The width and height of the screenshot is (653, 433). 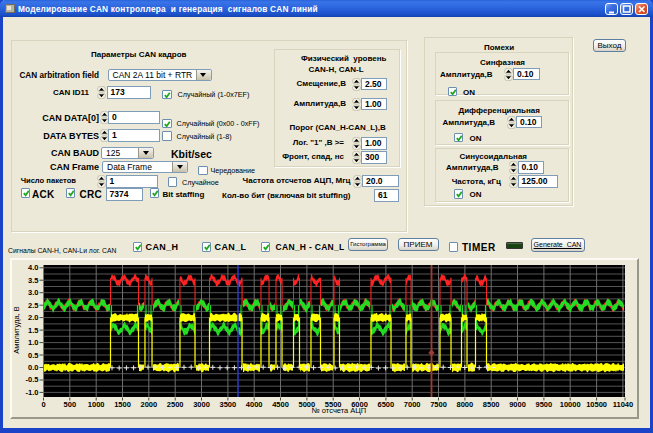 What do you see at coordinates (280, 404) in the screenshot?
I see `svg-text: 4500` at bounding box center [280, 404].